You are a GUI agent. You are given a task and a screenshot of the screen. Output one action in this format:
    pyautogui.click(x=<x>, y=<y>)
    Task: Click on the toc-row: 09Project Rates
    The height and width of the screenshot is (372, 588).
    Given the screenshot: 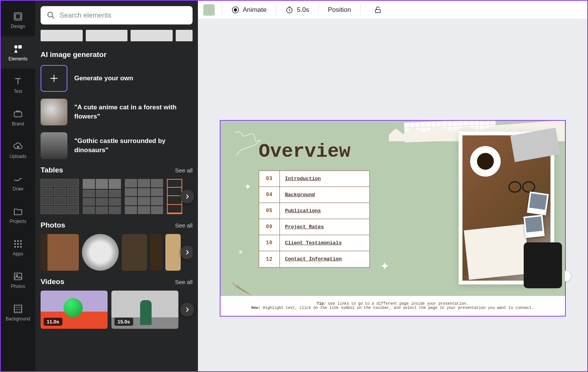 What is the action you would take?
    pyautogui.click(x=314, y=227)
    